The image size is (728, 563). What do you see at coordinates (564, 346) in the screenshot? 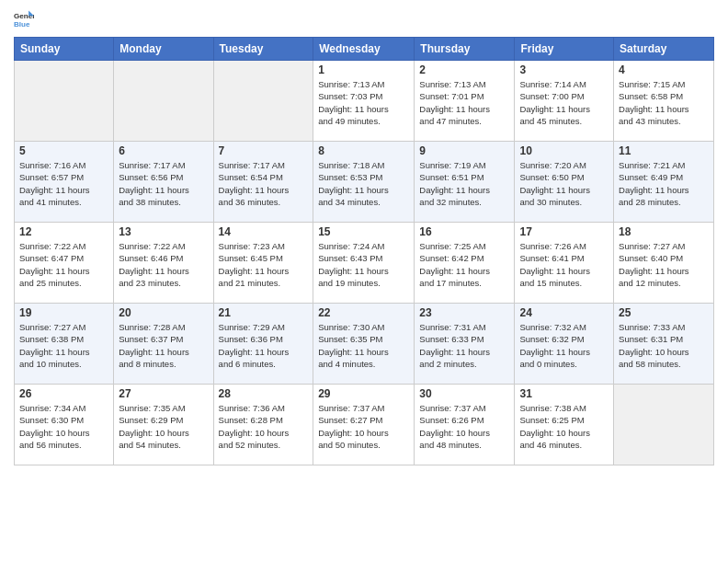
I see `day-info: Sunrise: 7:32 AM Sunset: 6:32 PM Dayligh…` at bounding box center [564, 346].